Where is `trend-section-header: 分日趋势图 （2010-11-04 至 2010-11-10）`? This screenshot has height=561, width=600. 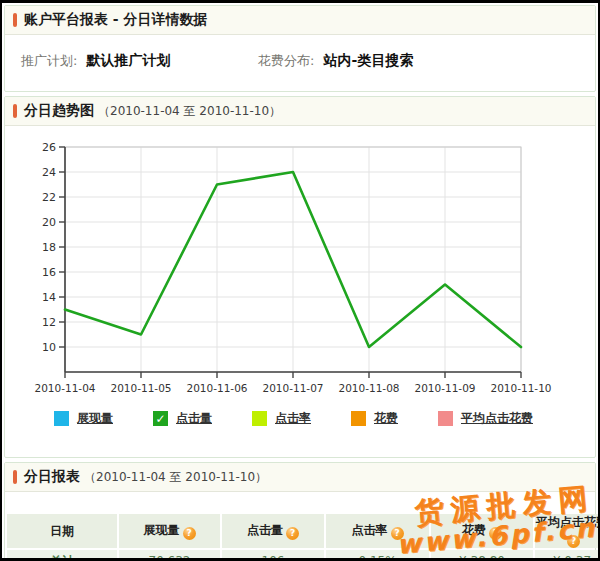 trend-section-header: 分日趋势图 （2010-11-04 至 2010-11-10） is located at coordinates (300, 112).